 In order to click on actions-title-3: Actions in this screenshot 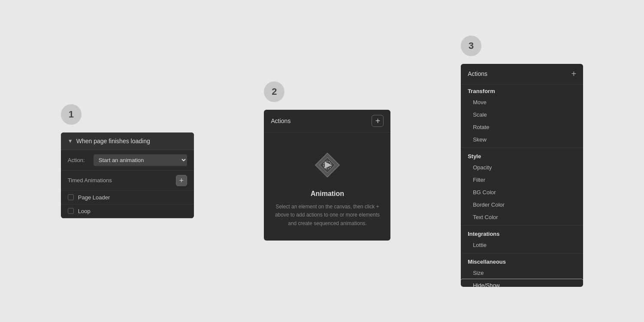, I will do `click(478, 74)`.